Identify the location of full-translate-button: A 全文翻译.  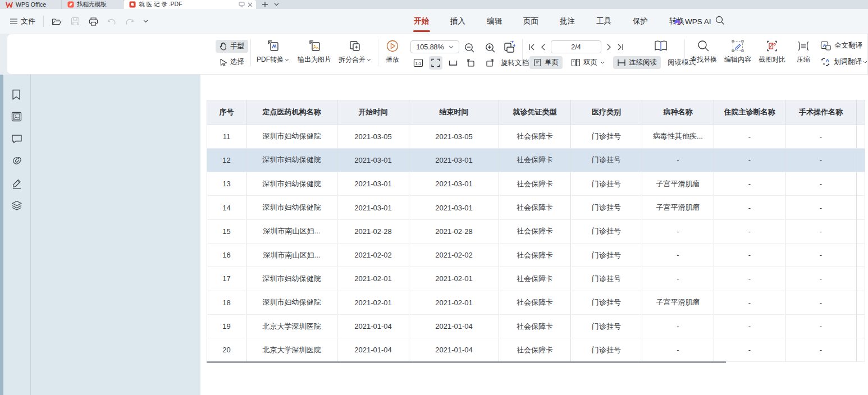
(841, 46).